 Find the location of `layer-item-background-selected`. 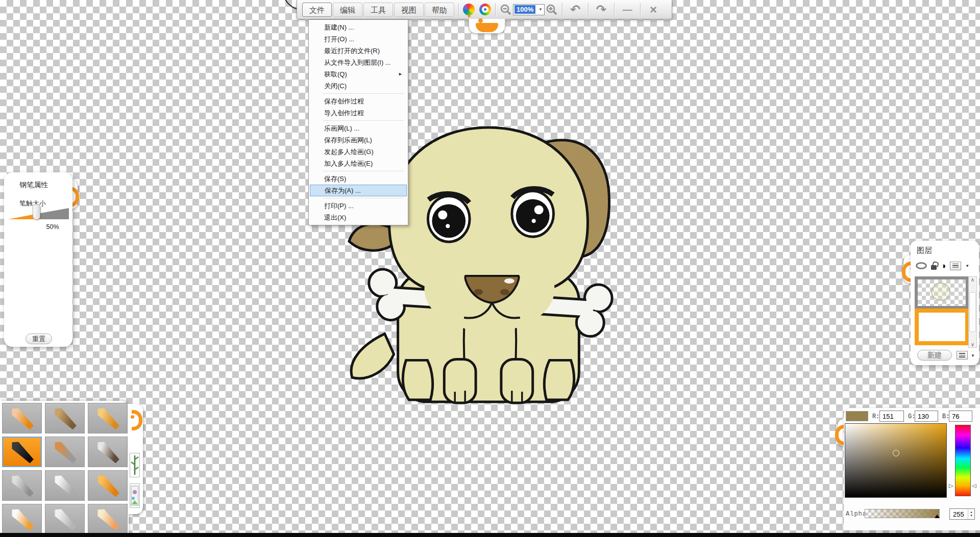

layer-item-background-selected is located at coordinates (942, 327).